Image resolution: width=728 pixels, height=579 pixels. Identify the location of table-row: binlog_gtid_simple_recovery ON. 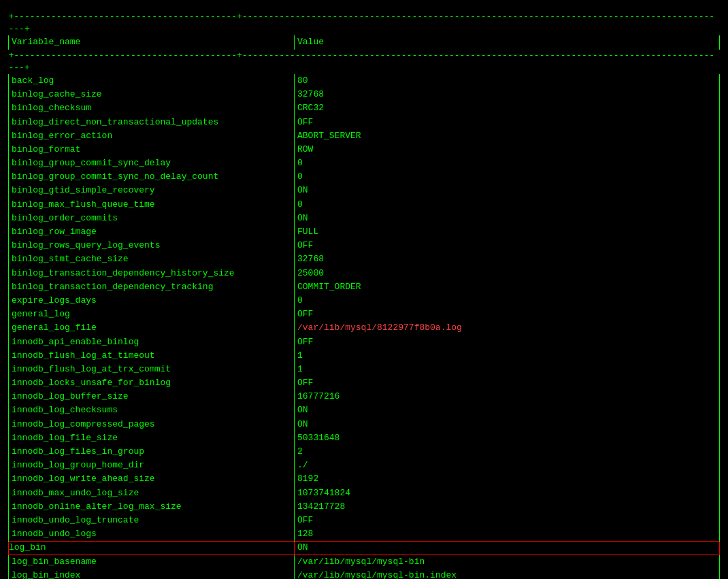
(365, 191).